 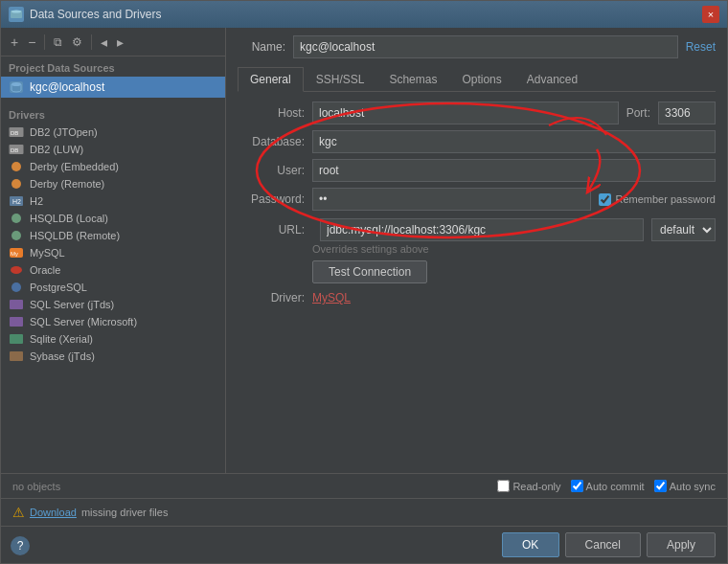 I want to click on arrow-right-button: ▸, so click(x=121, y=42).